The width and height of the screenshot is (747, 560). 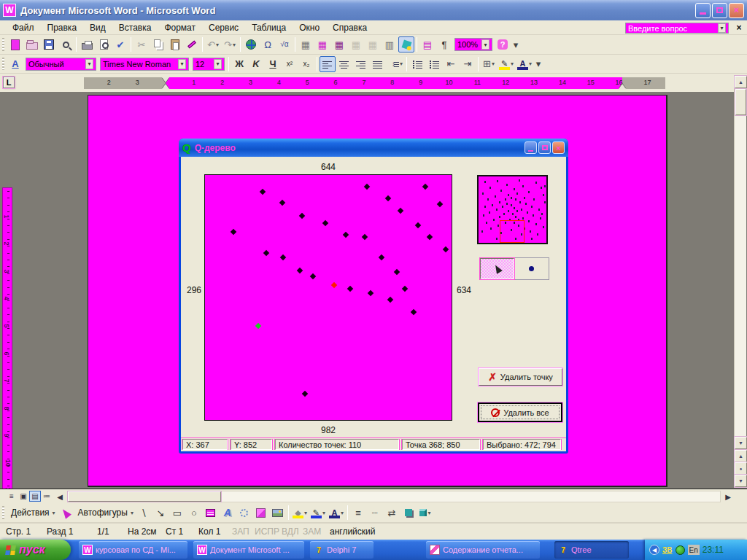 What do you see at coordinates (531, 268) in the screenshot?
I see `add-point-tool-button` at bounding box center [531, 268].